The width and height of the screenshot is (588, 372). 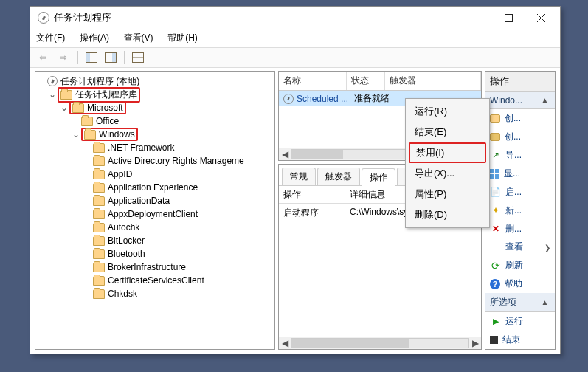 I want to click on tree-item: AppxDeploymentClient, so click(x=155, y=214).